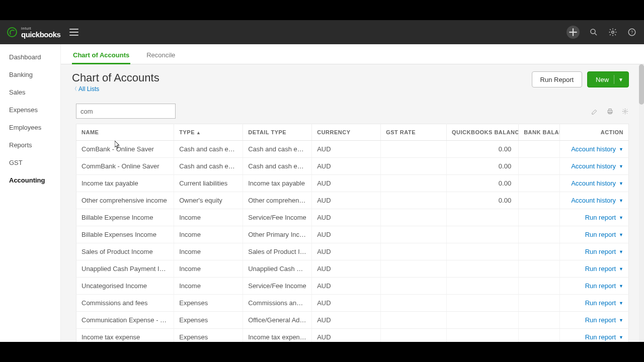  I want to click on breadcrumb-all-lists: 〈 All Lists, so click(116, 89).